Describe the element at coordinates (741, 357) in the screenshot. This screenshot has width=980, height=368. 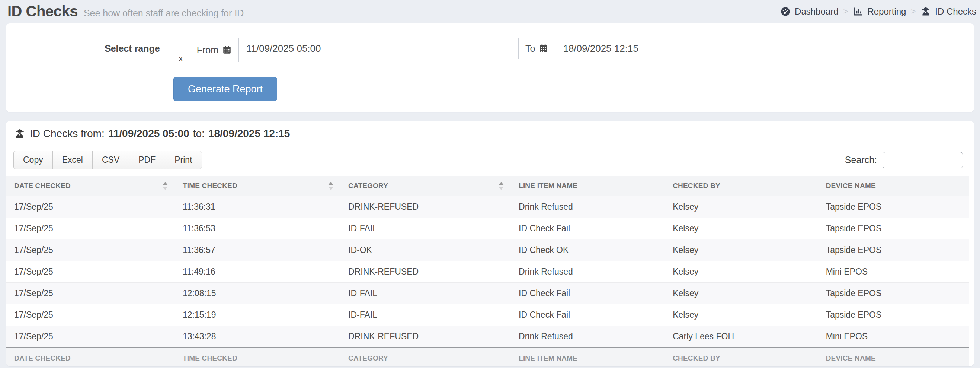
I see `footer-column-checked-by: CHECKED BY` at that location.